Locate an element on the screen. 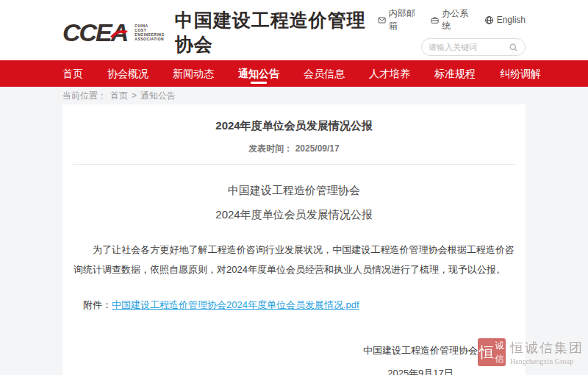 This screenshot has height=375, width=588. publish-date: 发表时间： 2025/09/17 is located at coordinates (294, 149).